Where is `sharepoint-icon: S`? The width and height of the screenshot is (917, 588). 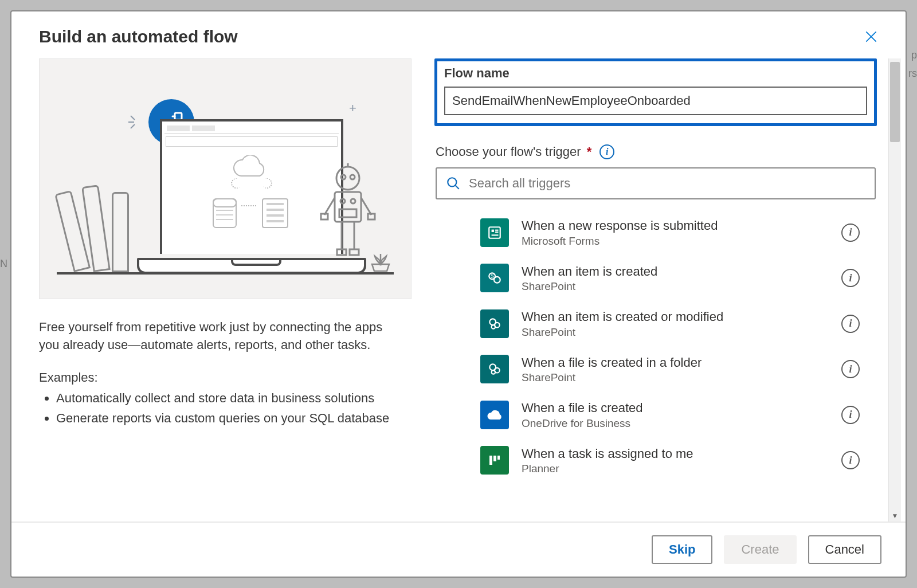
sharepoint-icon: S is located at coordinates (495, 278).